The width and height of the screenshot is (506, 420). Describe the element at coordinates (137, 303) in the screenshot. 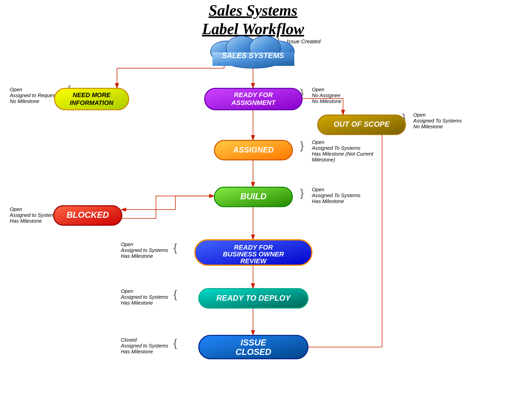

I see `ann-deploy-line3: Has Milestone` at that location.